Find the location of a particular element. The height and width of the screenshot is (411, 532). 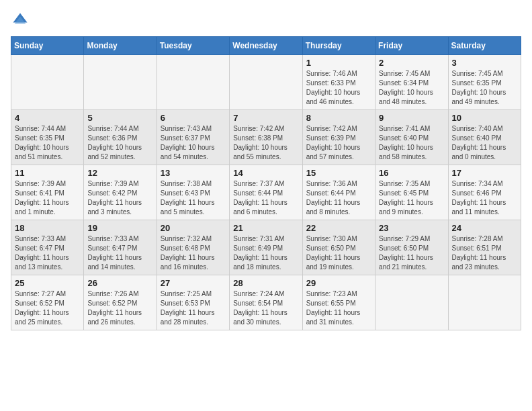

calendar-cell: 28Sunrise: 7:24 AM Sunset: 6:54 PM Dayli… is located at coordinates (266, 303).